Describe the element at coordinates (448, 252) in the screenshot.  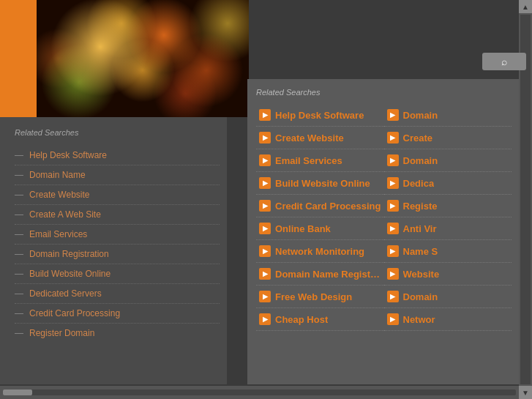
I see `right-link-item: ▶Name S` at that location.